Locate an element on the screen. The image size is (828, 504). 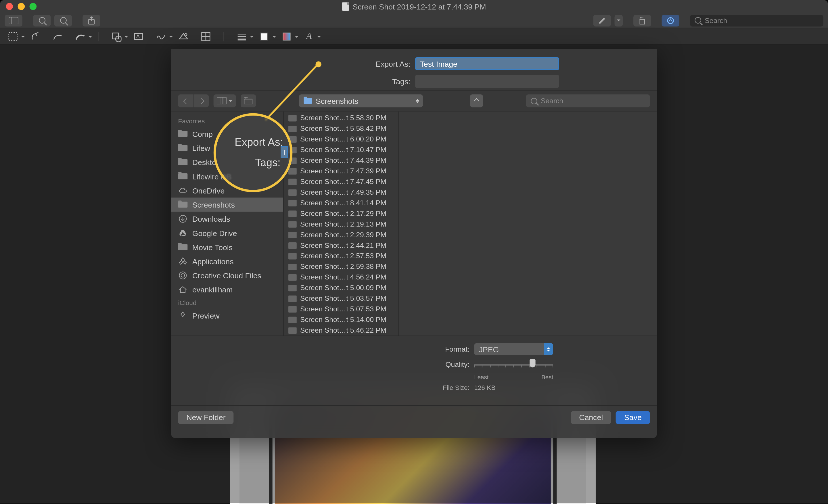
callout-circle: Export As: T Tags: is located at coordinates (253, 153).